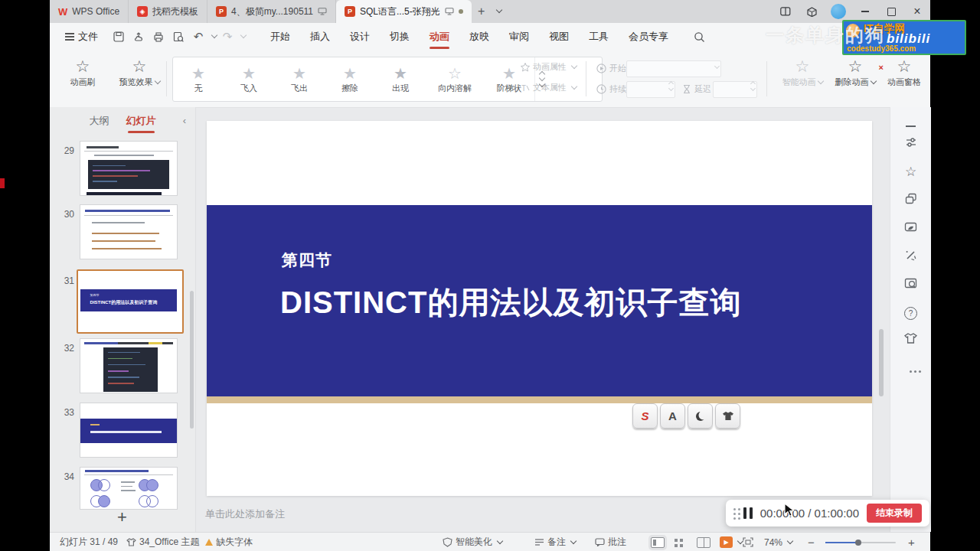 The height and width of the screenshot is (551, 980). I want to click on more-icon, so click(911, 369).